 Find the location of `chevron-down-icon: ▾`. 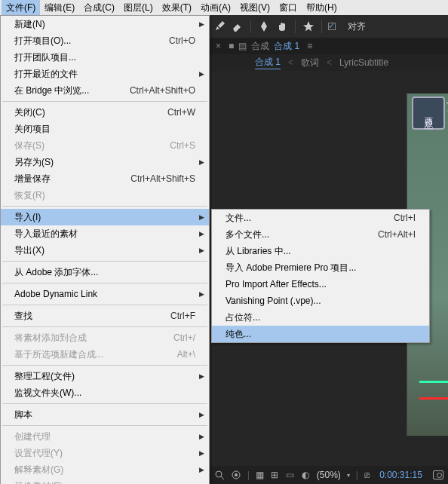

chevron-down-icon: ▾ is located at coordinates (348, 475).